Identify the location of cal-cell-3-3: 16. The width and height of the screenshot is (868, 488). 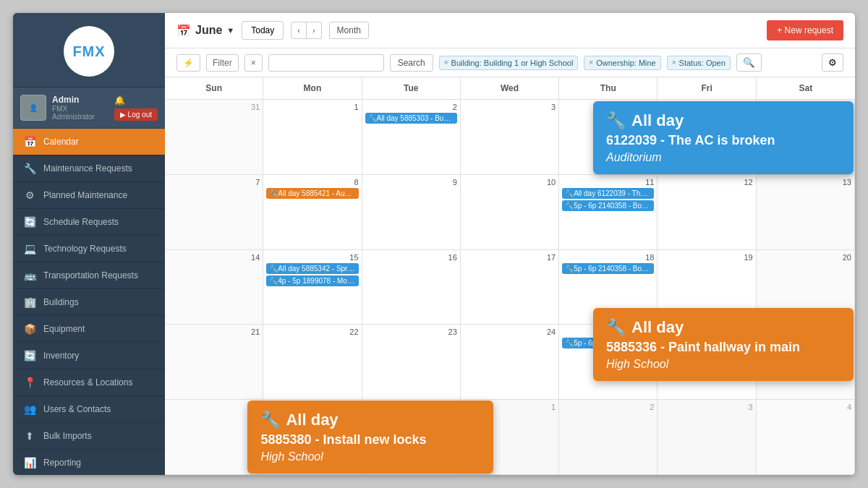
(412, 288).